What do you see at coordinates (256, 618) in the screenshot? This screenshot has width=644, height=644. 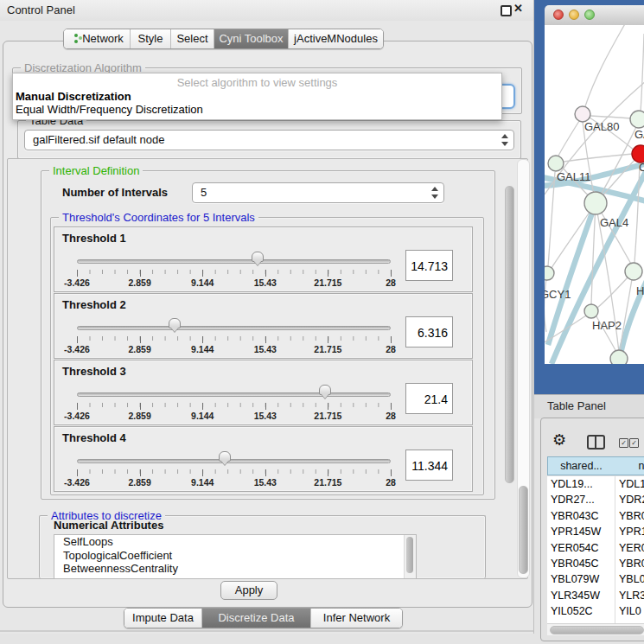 I see `tab-discretize-data: Discretize Data` at bounding box center [256, 618].